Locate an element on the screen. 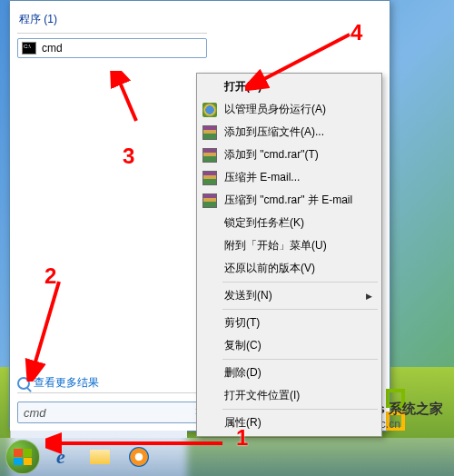 Image resolution: width=454 pixels, height=476 pixels. menu-item-label: 锁定到任务栏(K) is located at coordinates (264, 223).